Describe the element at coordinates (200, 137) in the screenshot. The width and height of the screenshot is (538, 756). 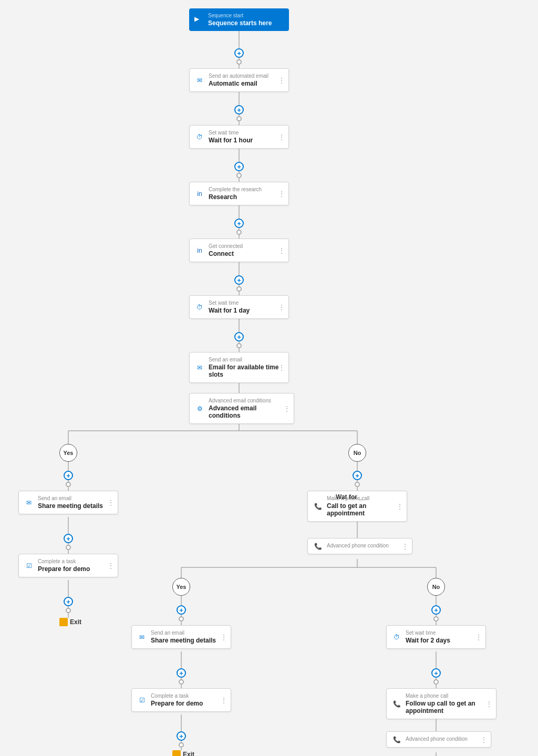
I see `wait-icon: ⏱` at that location.